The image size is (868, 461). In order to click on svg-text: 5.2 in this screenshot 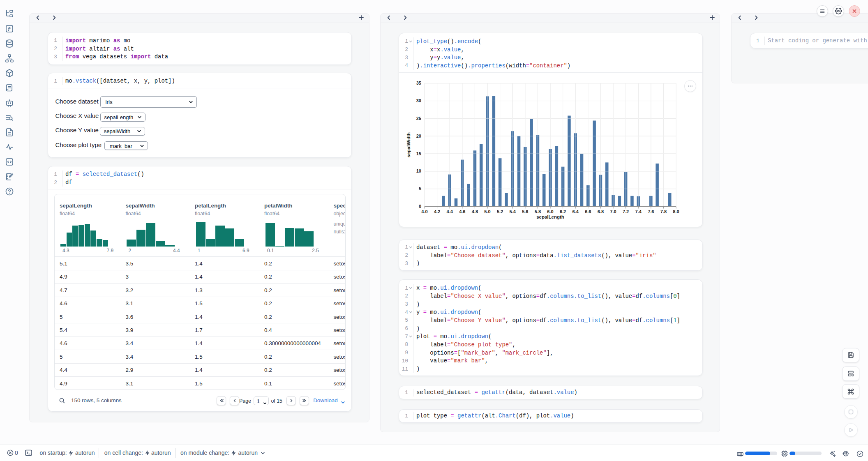, I will do `click(500, 212)`.